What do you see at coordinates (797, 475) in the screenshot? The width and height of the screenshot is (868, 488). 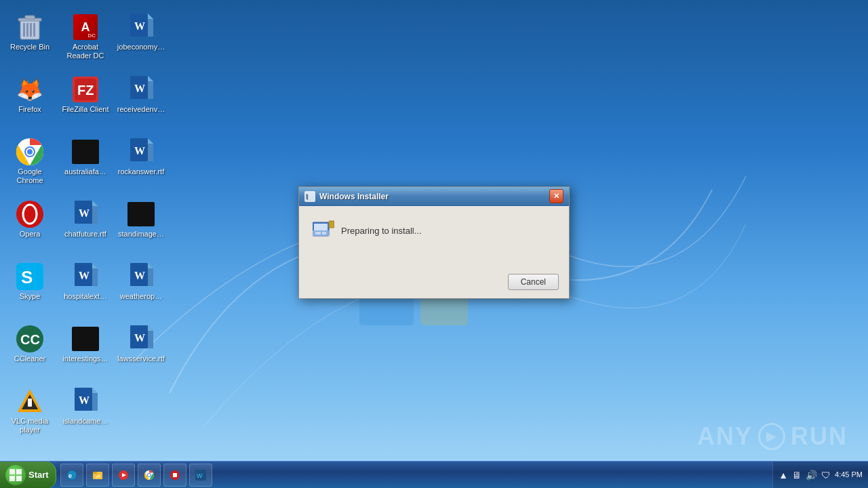 I see `tray-network-icon: 🖥` at bounding box center [797, 475].